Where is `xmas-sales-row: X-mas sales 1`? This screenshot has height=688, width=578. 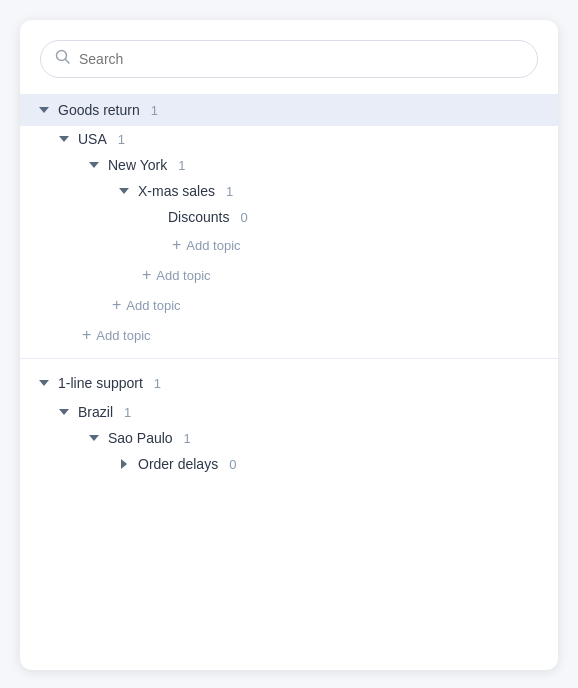
xmas-sales-row: X-mas sales 1 is located at coordinates (289, 191).